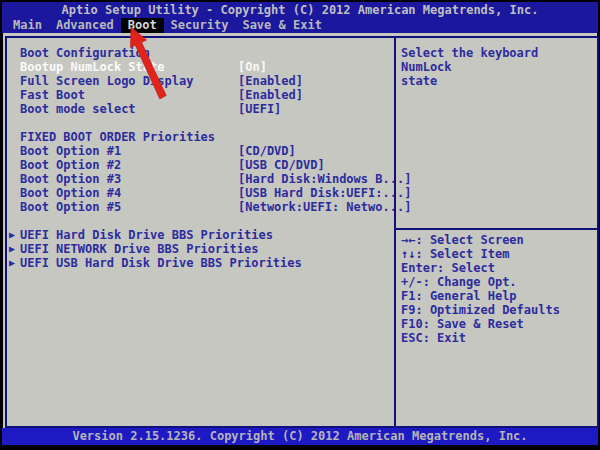  Describe the element at coordinates (300, 436) in the screenshot. I see `version-status-bar: Version 2.15.1236. Copyright (C) 2012 Am…` at that location.